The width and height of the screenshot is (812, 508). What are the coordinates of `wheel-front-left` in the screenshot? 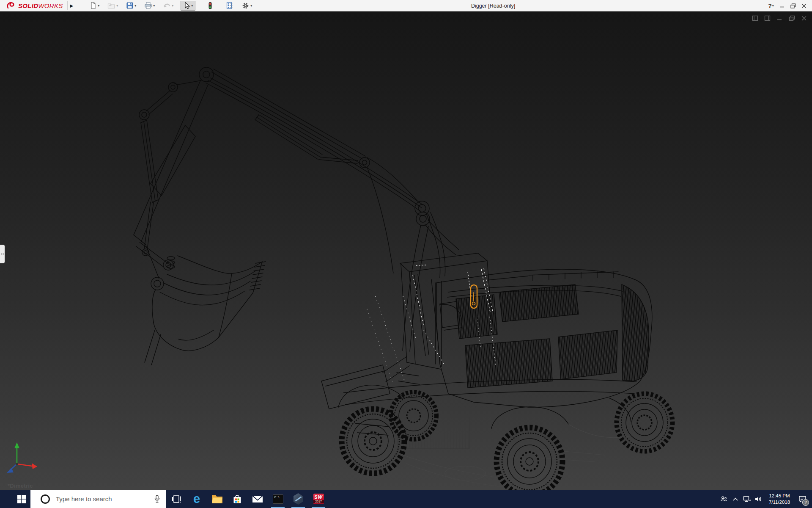 It's located at (373, 441).